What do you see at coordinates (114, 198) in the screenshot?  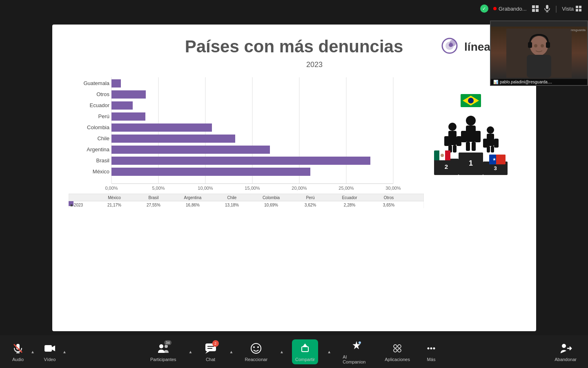 I see `svg-text: México` at bounding box center [114, 198].